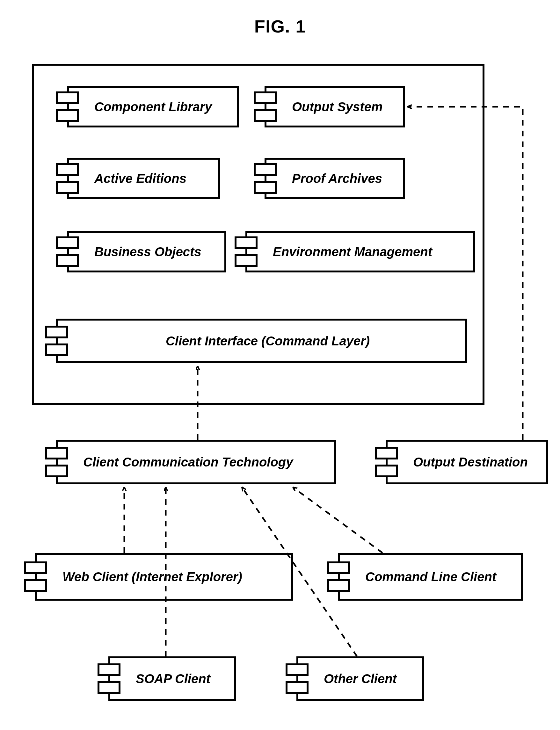 The image size is (560, 730). What do you see at coordinates (335, 179) in the screenshot?
I see `proof-archives: Proof Archives` at bounding box center [335, 179].